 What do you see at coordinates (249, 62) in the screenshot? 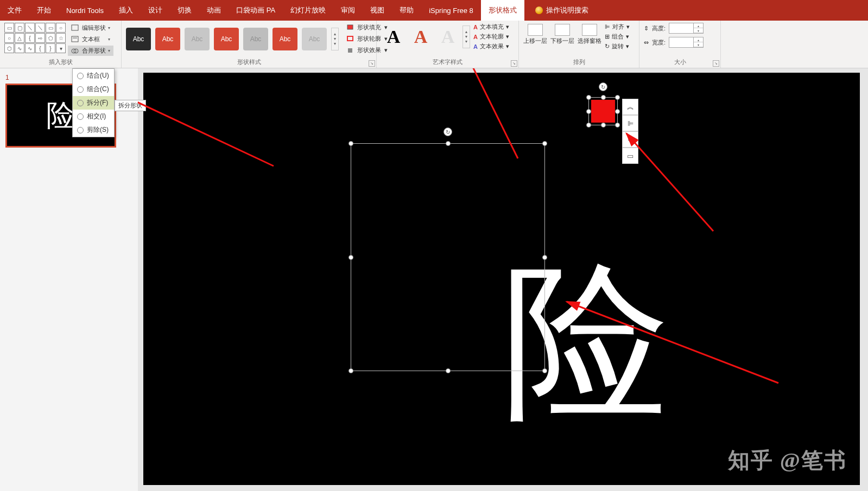
I see `group-label-shape-styles: 形状样式` at bounding box center [249, 62].